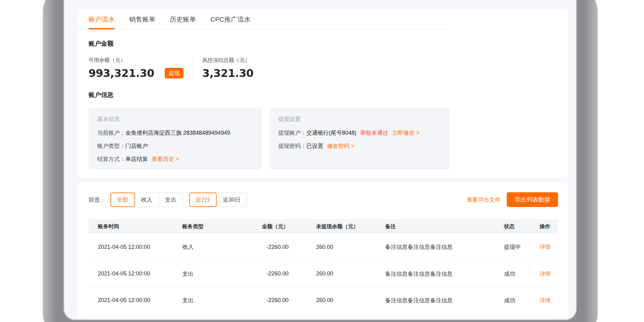  I want to click on withdraw-settings-box: 提现设置 提现账户：交通银行(尾号8048)审核未通过立即修改 > 提现密码：已…, so click(360, 139).